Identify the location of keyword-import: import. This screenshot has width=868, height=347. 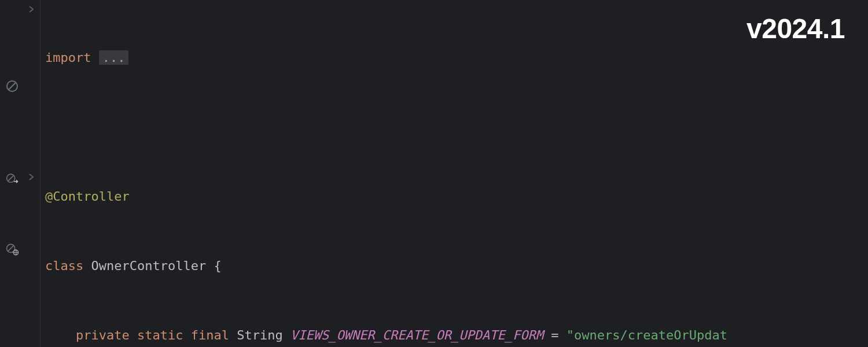
(68, 58).